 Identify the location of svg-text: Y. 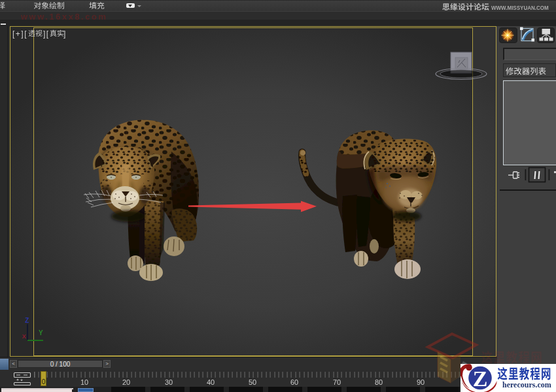
(41, 333).